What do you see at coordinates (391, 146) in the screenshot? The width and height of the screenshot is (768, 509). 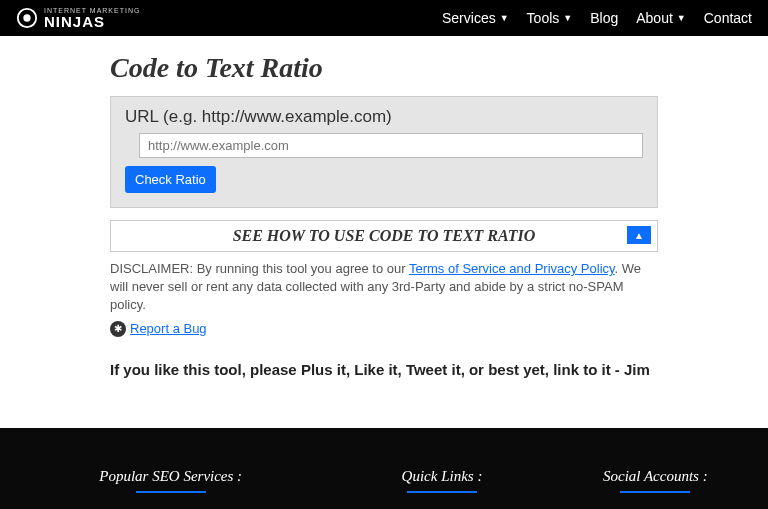 I see `url-input` at bounding box center [391, 146].